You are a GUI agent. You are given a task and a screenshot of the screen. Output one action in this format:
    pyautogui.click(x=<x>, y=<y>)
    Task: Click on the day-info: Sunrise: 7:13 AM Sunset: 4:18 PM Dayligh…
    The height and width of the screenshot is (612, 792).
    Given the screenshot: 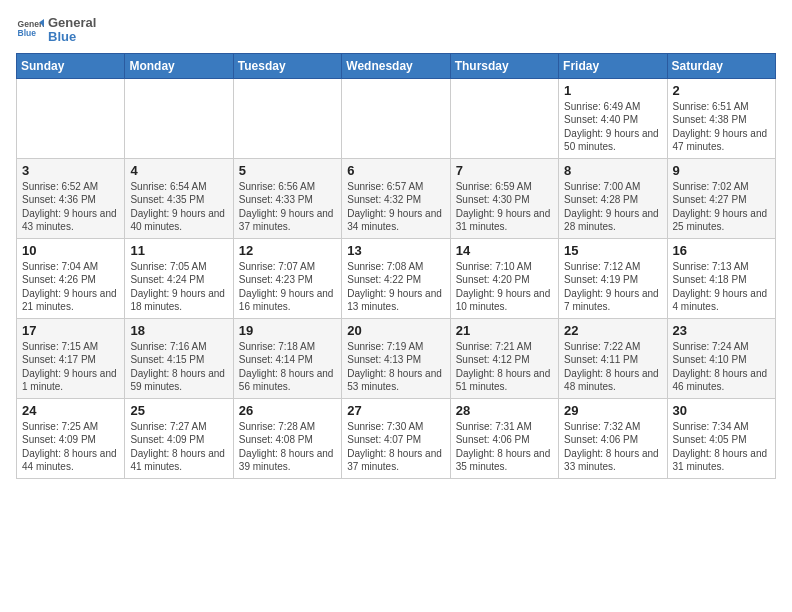 What is the action you would take?
    pyautogui.click(x=722, y=287)
    